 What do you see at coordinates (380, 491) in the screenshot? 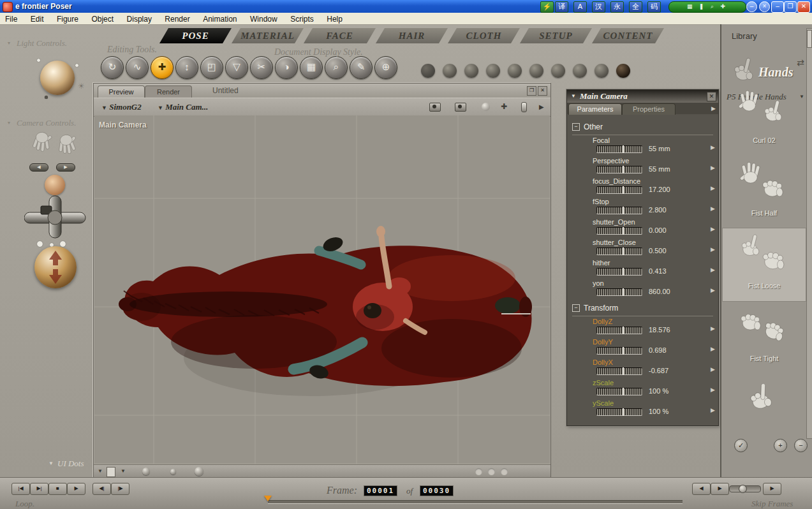
I see `current-frame-field: 00001` at bounding box center [380, 491].